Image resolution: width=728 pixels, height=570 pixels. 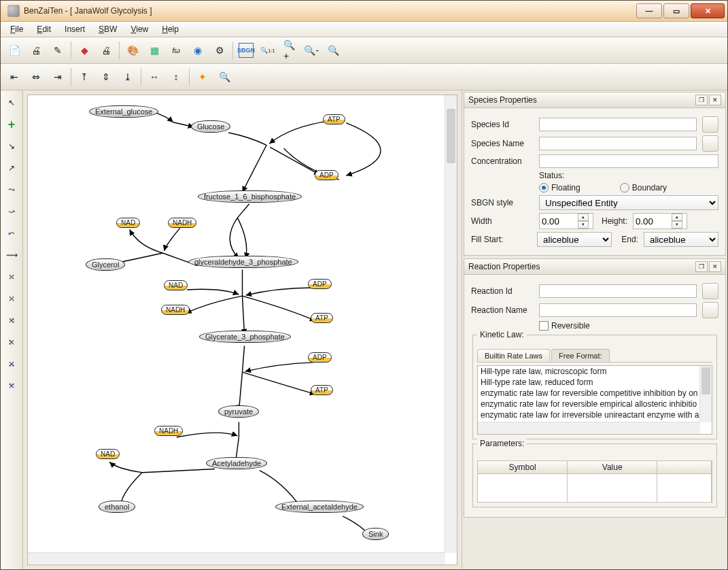 What do you see at coordinates (319, 284) in the screenshot?
I see `node-adp2: ADP` at bounding box center [319, 284].